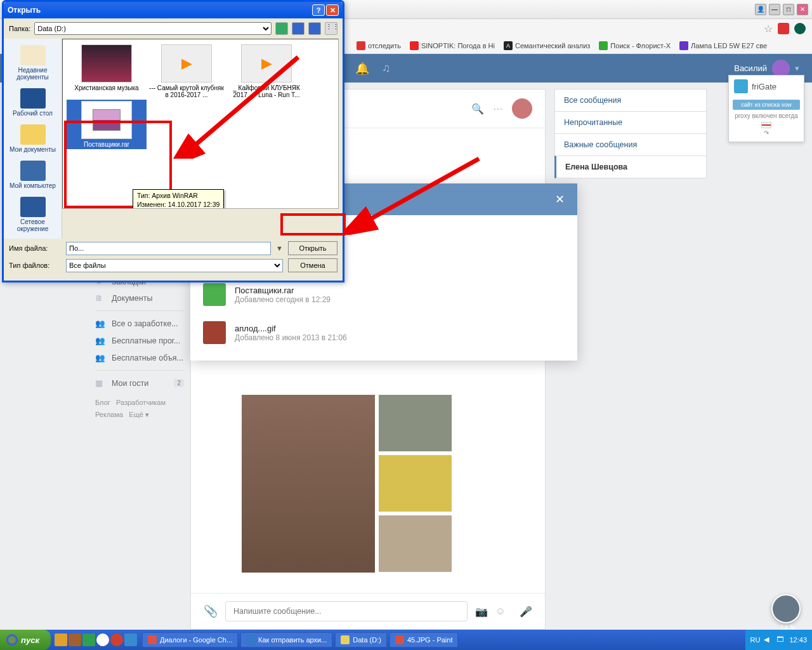 The height and width of the screenshot is (650, 812). What do you see at coordinates (362, 69) in the screenshot?
I see `notifications-icon: 🔔` at bounding box center [362, 69].